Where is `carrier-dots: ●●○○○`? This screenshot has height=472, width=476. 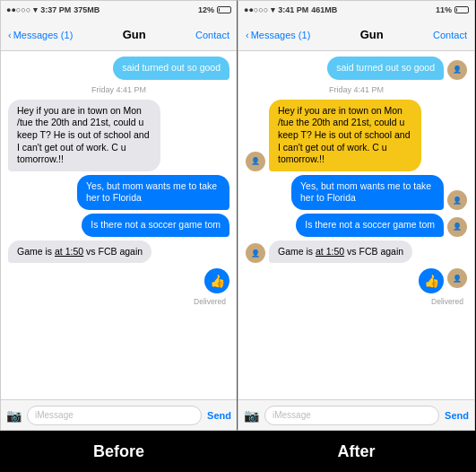
carrier-dots: ●●○○○ is located at coordinates (18, 10).